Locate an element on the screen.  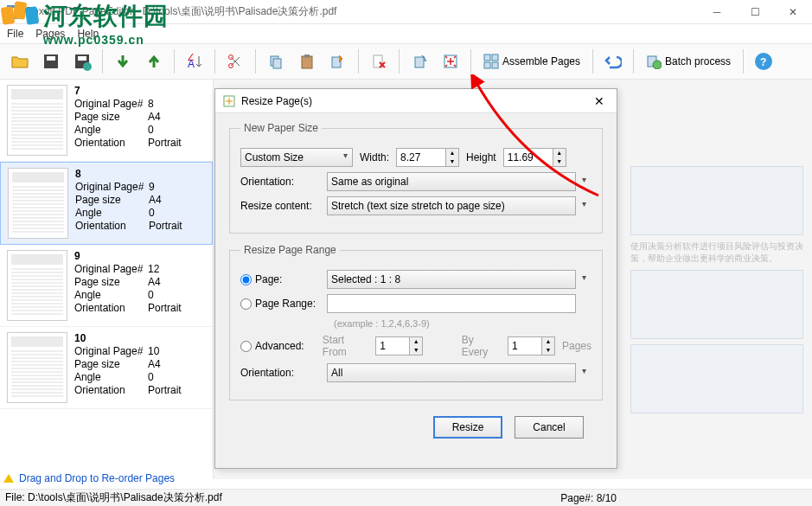
width-input is located at coordinates (421, 157).